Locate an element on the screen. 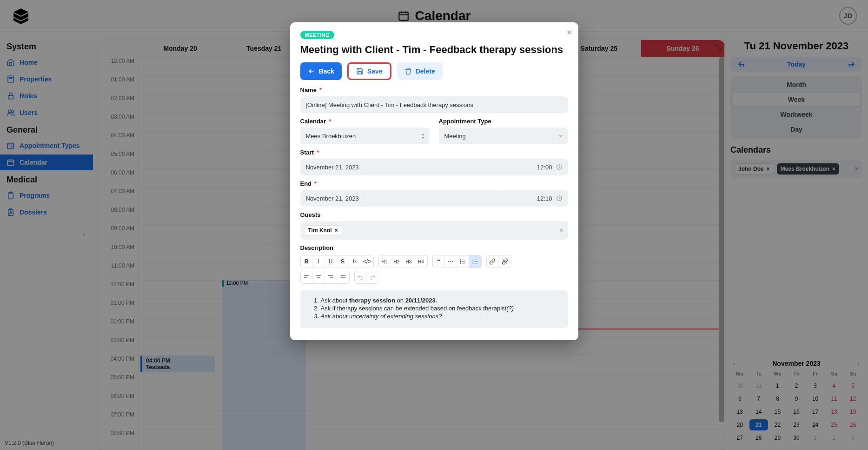 The image size is (868, 450). align-justify-button is located at coordinates (343, 277).